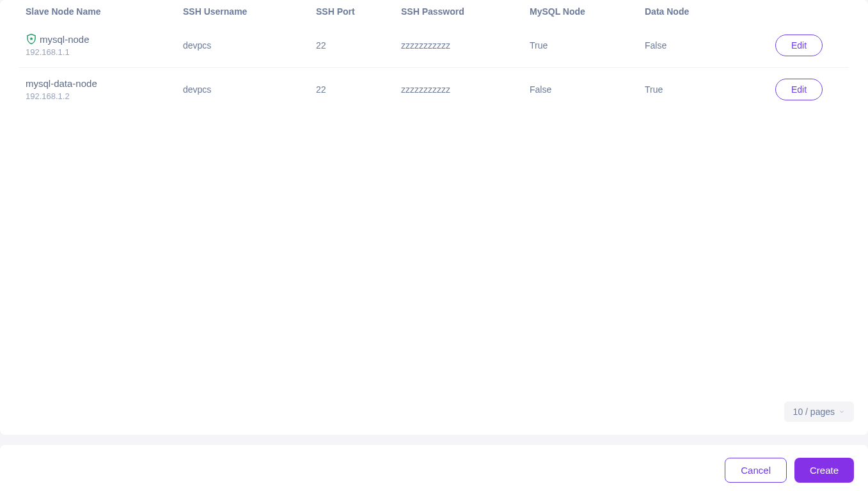  I want to click on header-mysql: MySQL Node, so click(587, 12).